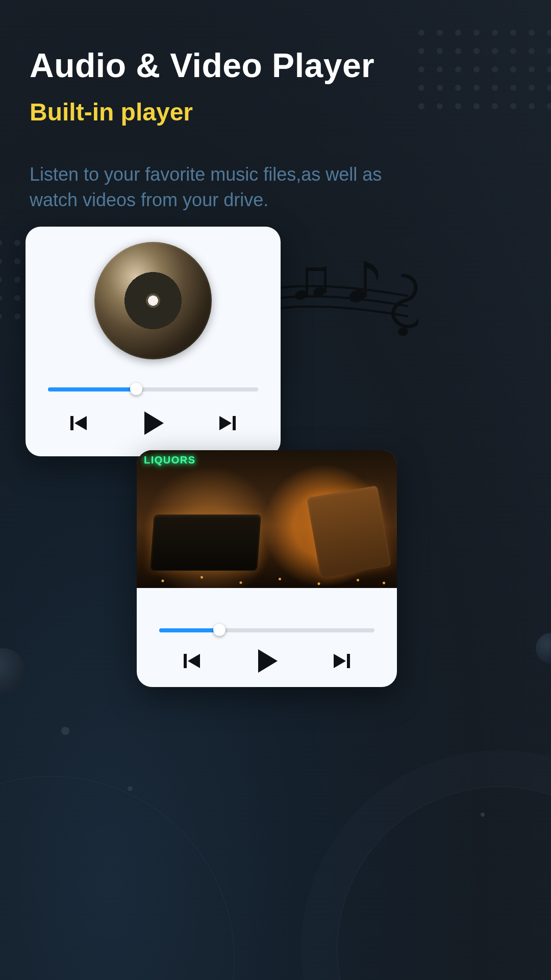 The image size is (551, 980). Describe the element at coordinates (276, 65) in the screenshot. I see `page-title: Audio & Video Player` at that location.